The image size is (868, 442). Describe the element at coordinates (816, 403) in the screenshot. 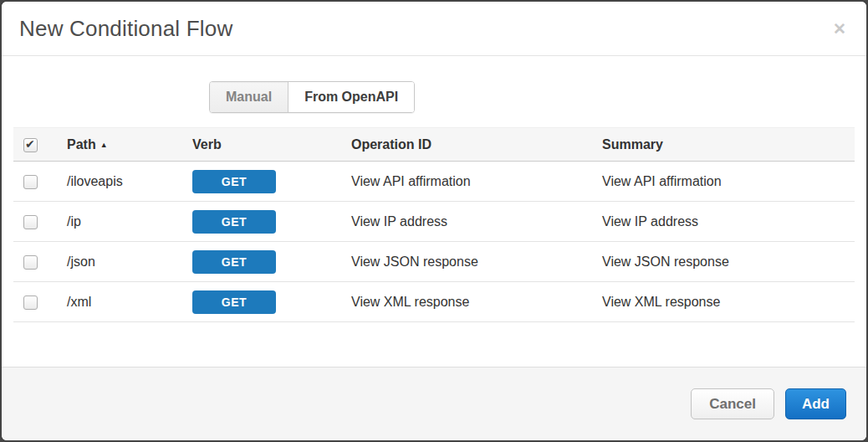

I see `add-button: Add` at that location.